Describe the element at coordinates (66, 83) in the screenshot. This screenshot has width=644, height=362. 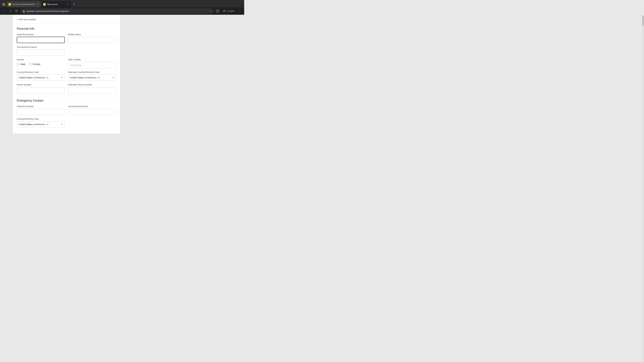
I see `personal-info-form-body: Given/First Name Middle Name Surname/Las…` at that location.